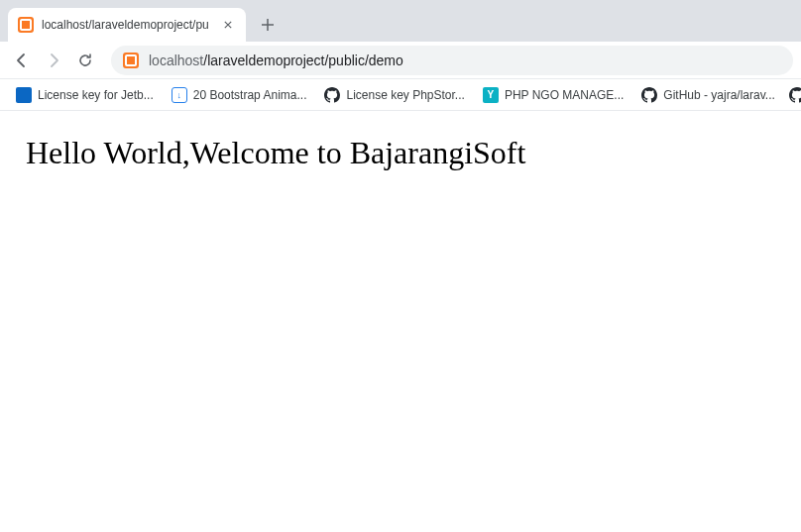  Describe the element at coordinates (179, 95) in the screenshot. I see `bootstrap-icon: ↓` at that location.